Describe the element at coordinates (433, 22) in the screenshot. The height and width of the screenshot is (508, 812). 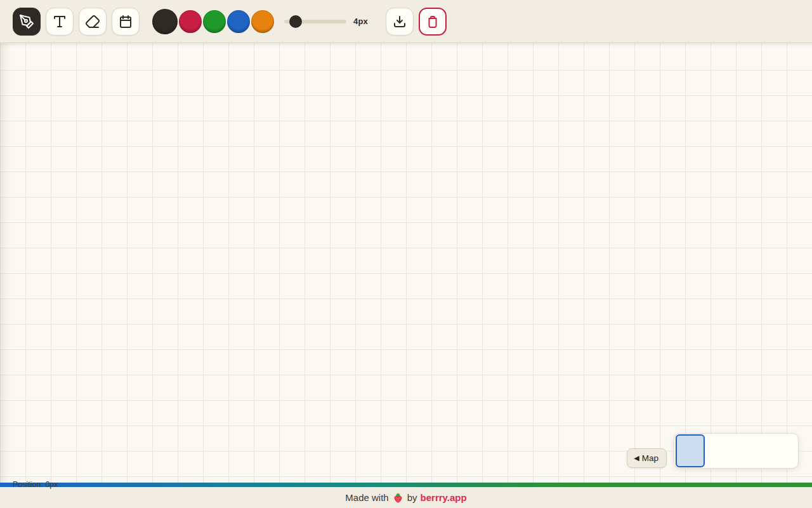
I see `clear-canvas-button` at that location.